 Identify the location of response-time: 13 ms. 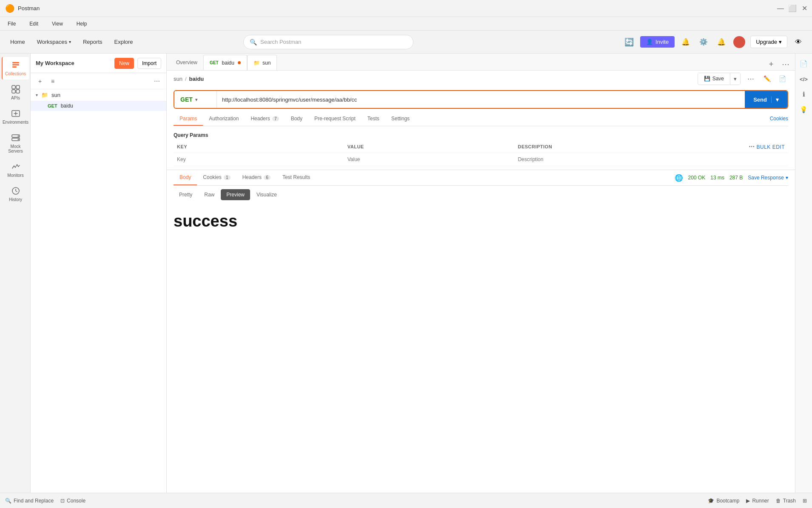
(717, 178).